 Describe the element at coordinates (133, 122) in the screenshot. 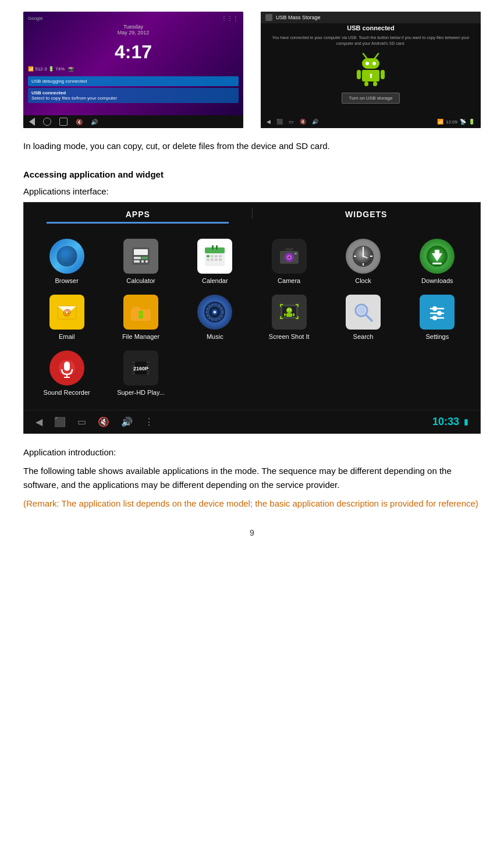

I see `screen-left-navbar: 🔇 🔊` at that location.